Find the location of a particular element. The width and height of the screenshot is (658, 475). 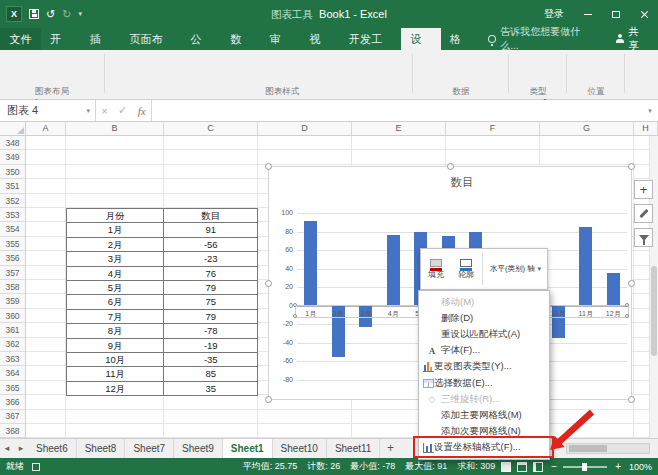

column-header-H: H is located at coordinates (646, 128).